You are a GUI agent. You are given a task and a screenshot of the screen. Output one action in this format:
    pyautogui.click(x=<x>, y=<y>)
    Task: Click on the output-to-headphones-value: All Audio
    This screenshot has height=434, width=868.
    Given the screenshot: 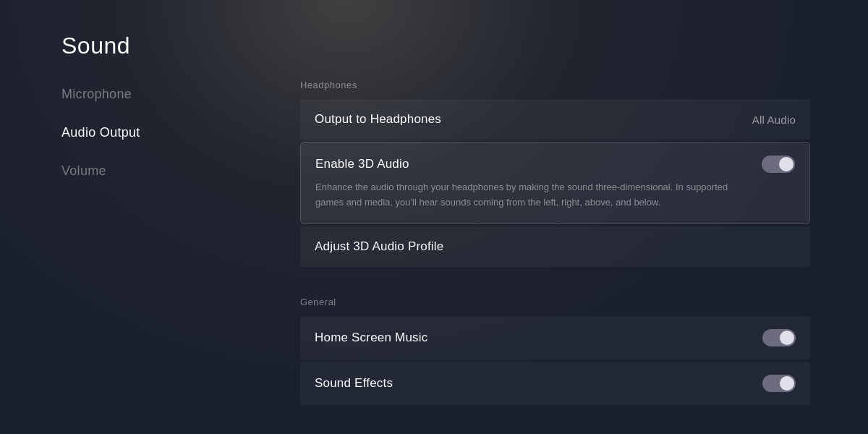 What is the action you would take?
    pyautogui.click(x=774, y=120)
    